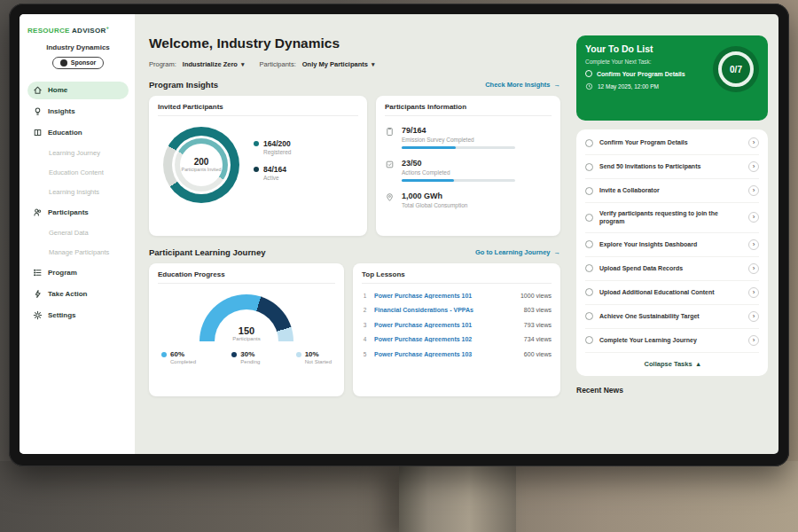 The image size is (798, 532). What do you see at coordinates (164, 355) in the screenshot?
I see `completed-dot` at bounding box center [164, 355].